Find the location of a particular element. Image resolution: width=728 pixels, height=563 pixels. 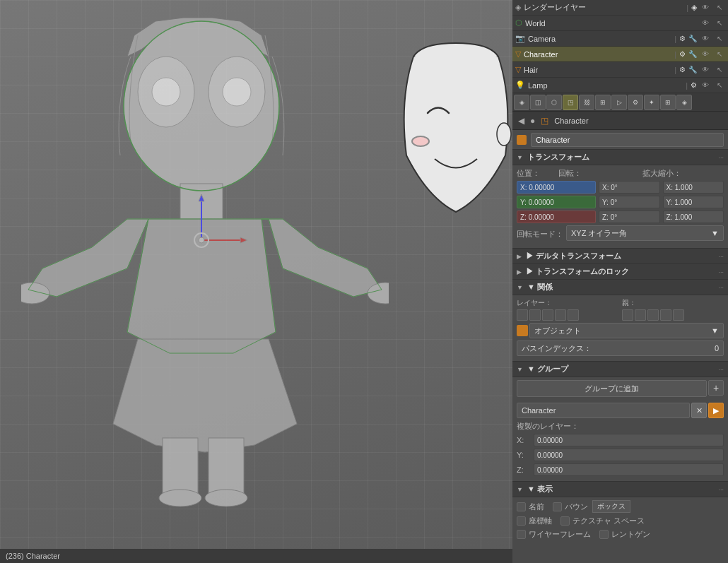

lock-label: ▶ トランスフォームのロック is located at coordinates (577, 271).